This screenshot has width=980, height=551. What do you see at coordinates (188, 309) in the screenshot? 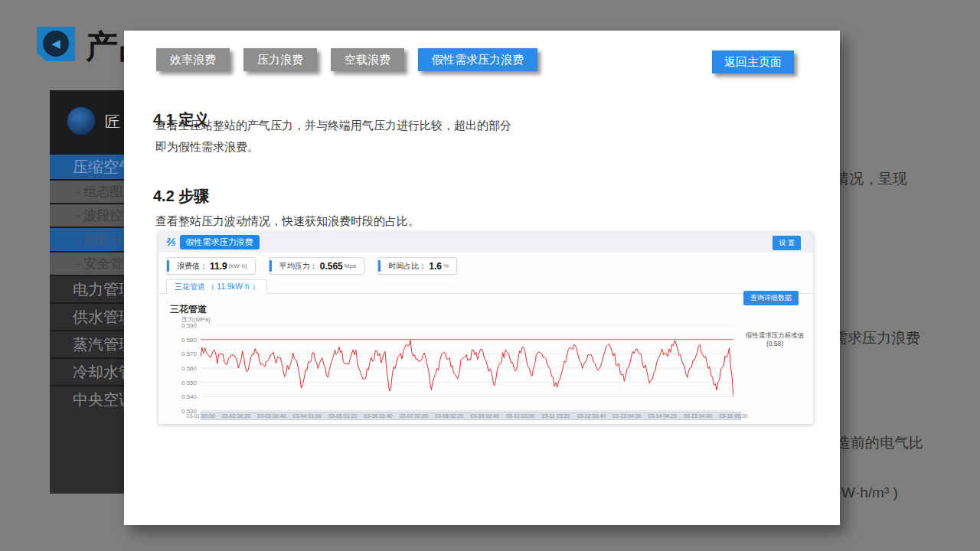
I see `chart-title: 三花管道` at bounding box center [188, 309].